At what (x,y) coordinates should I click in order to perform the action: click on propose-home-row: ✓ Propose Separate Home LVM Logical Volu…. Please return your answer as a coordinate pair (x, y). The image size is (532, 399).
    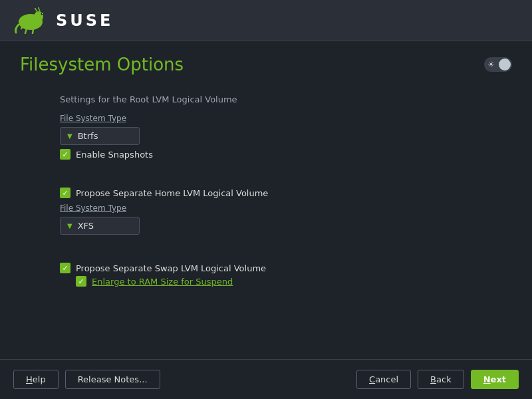
    Looking at the image, I should click on (164, 193).